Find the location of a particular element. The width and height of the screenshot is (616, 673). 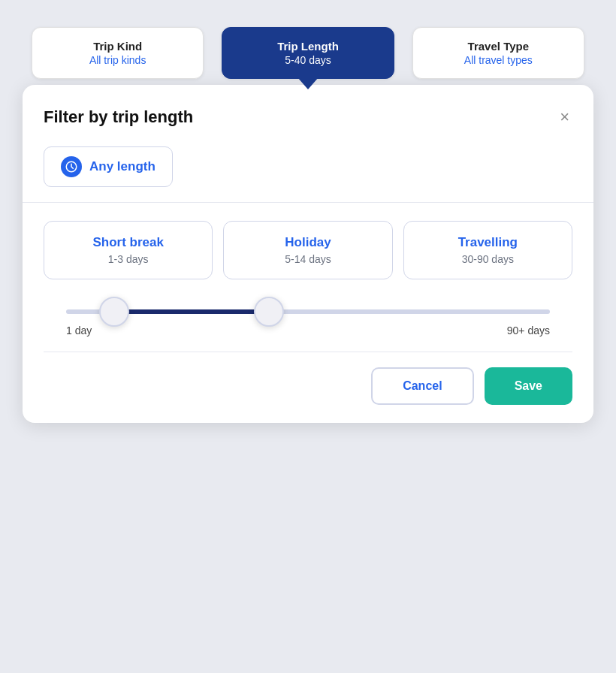

save-button: Save is located at coordinates (529, 386).